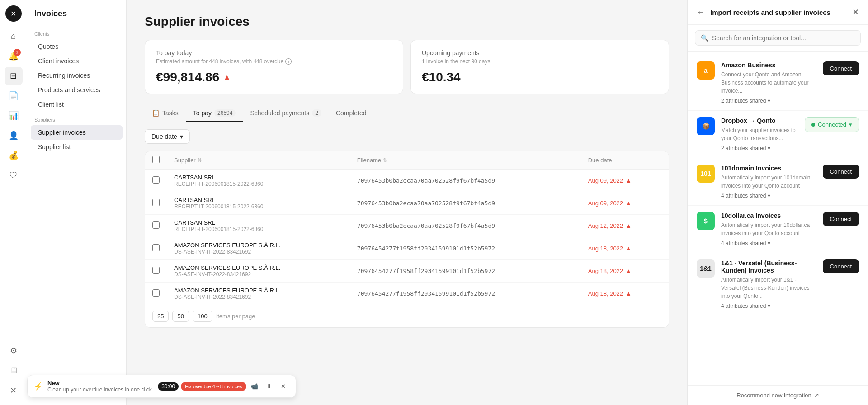 The width and height of the screenshot is (868, 405). I want to click on sidebar-item-recurring-invoices: Recurring invoices, so click(77, 75).